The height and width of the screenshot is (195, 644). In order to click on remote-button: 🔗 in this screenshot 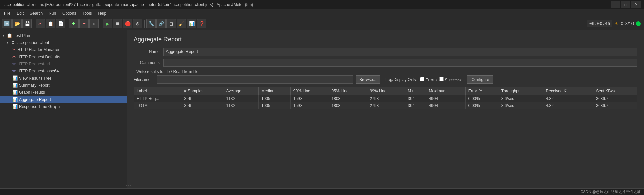, I will do `click(161, 24)`.